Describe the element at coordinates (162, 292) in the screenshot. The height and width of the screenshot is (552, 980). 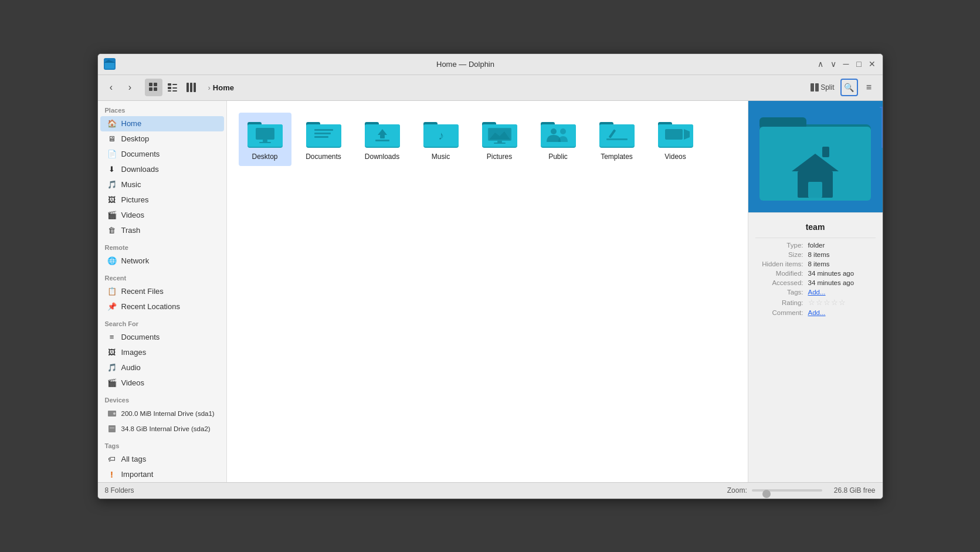
I see `sidebar-item-recent-files: 📋 Recent Files` at that location.